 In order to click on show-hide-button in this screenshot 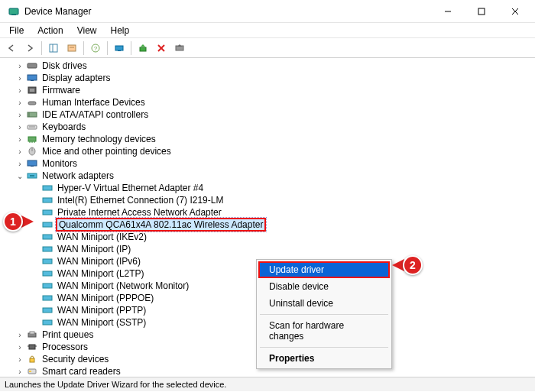, I will do `click(54, 48)`.